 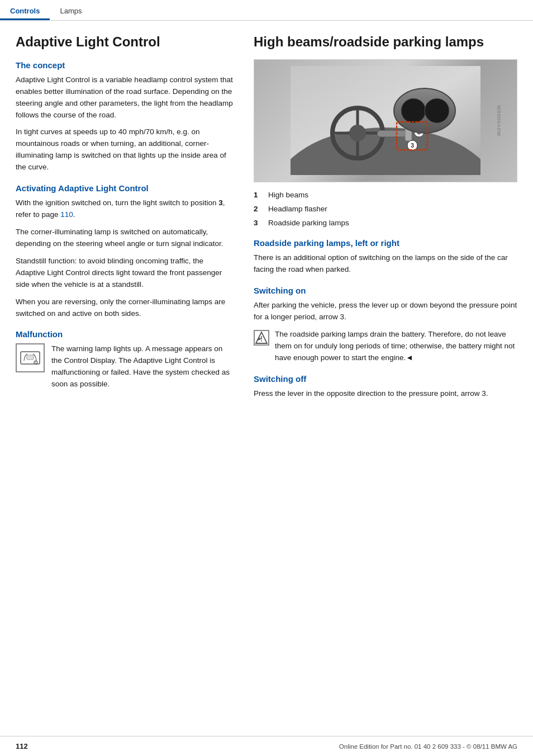 I want to click on list-item-1: 1 High beams, so click(x=386, y=196).